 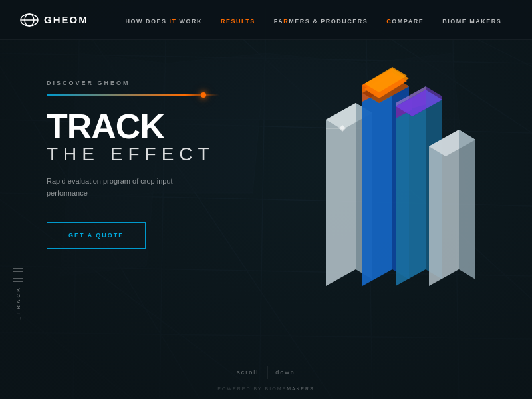 I want to click on navbar: GHEOM HOW DOES IT WORK RESULTS FARMERS &…, so click(x=266, y=20).